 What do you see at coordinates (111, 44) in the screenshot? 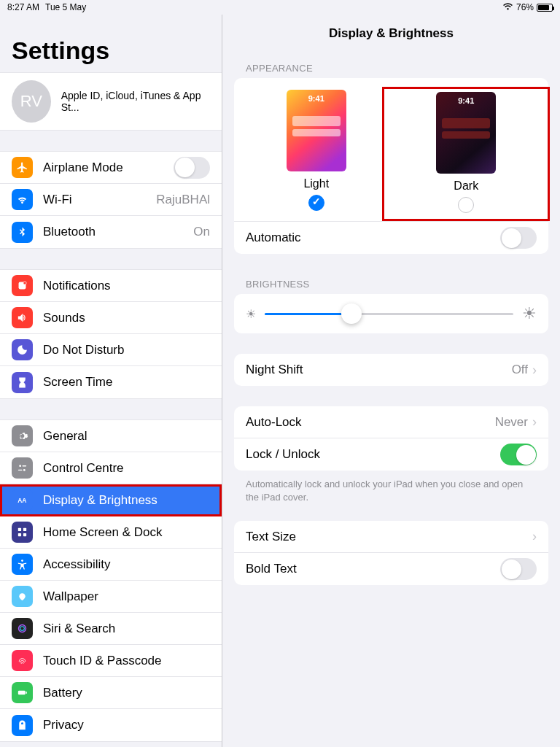
I see `settings-title: Settings` at bounding box center [111, 44].